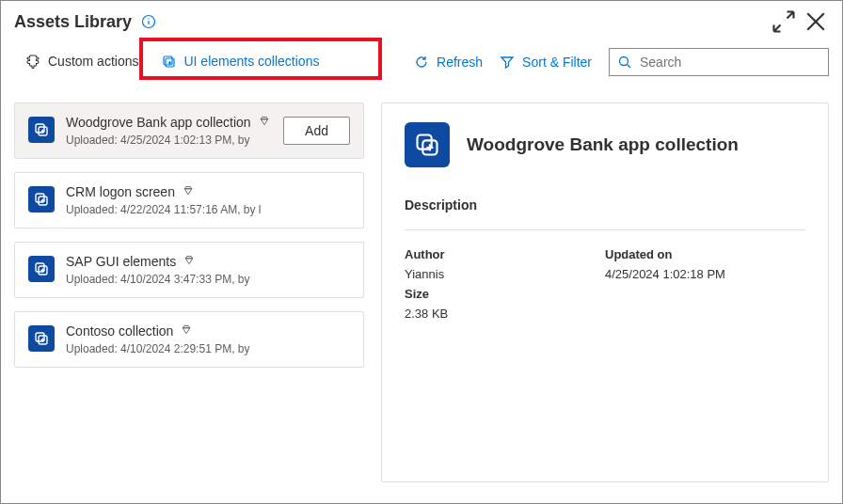 Image resolution: width=843 pixels, height=504 pixels. What do you see at coordinates (82, 62) in the screenshot?
I see `tab-custom-actions: Custom actions` at bounding box center [82, 62].